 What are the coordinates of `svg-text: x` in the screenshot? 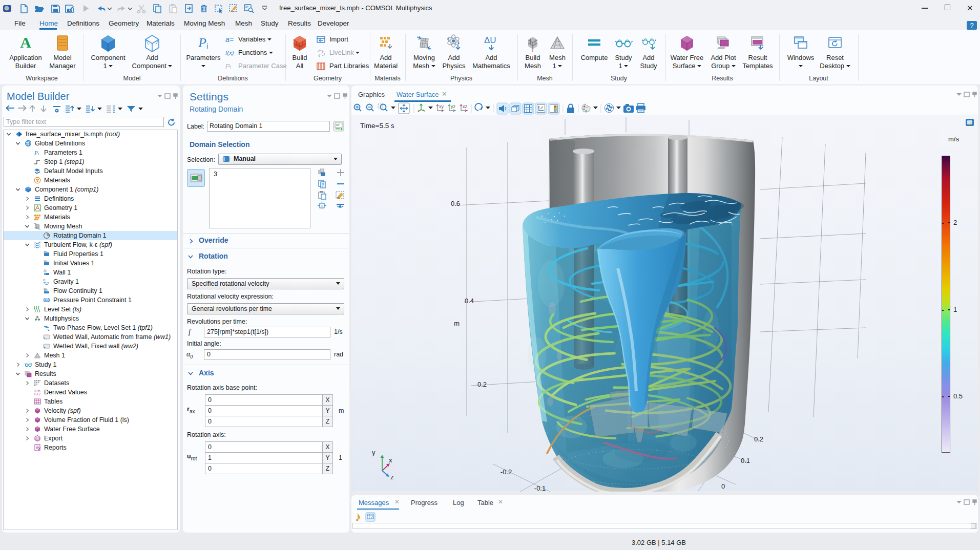 It's located at (390, 460).